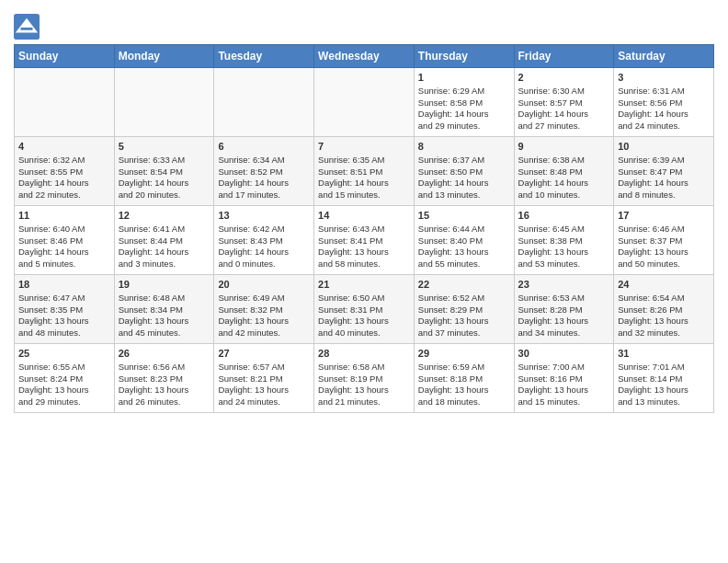 The height and width of the screenshot is (563, 728). Describe the element at coordinates (564, 127) in the screenshot. I see `day-info-line: and 27 minutes.` at that location.